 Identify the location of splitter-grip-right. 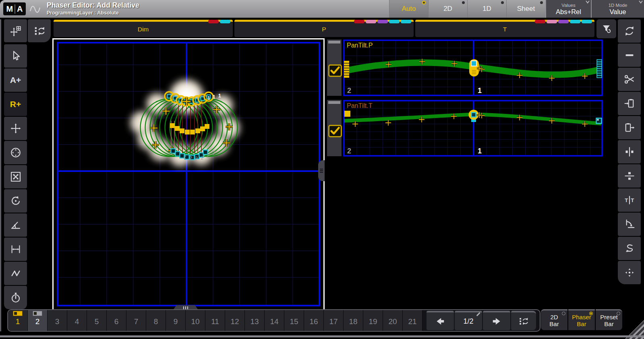
(321, 171).